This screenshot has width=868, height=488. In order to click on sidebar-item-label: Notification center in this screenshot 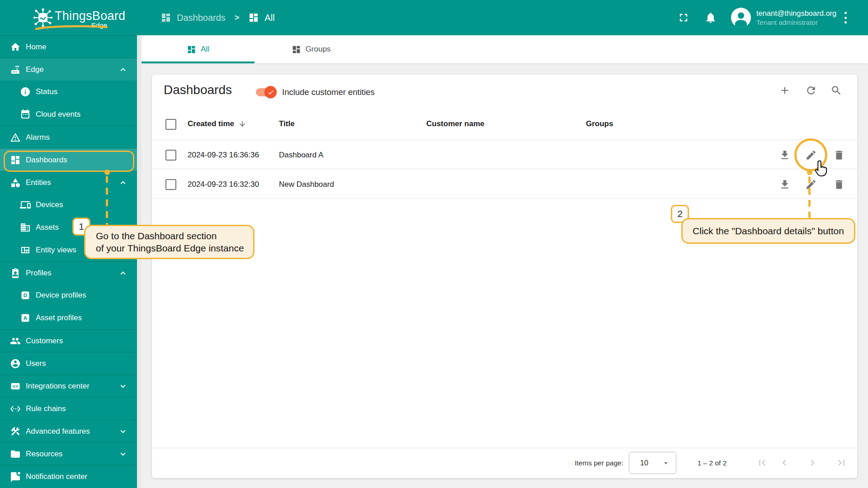, I will do `click(57, 477)`.